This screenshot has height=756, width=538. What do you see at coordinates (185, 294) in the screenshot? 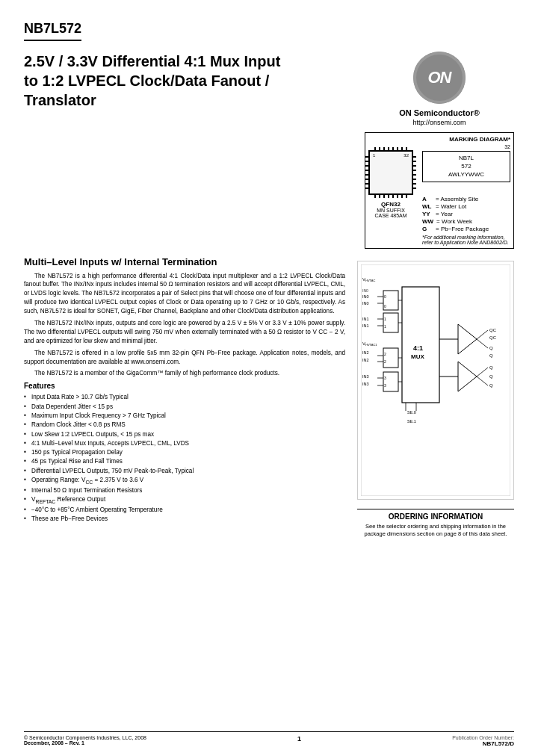
I see `paragraph1: The NB7L572 is a high performance differ…` at bounding box center [185, 294].